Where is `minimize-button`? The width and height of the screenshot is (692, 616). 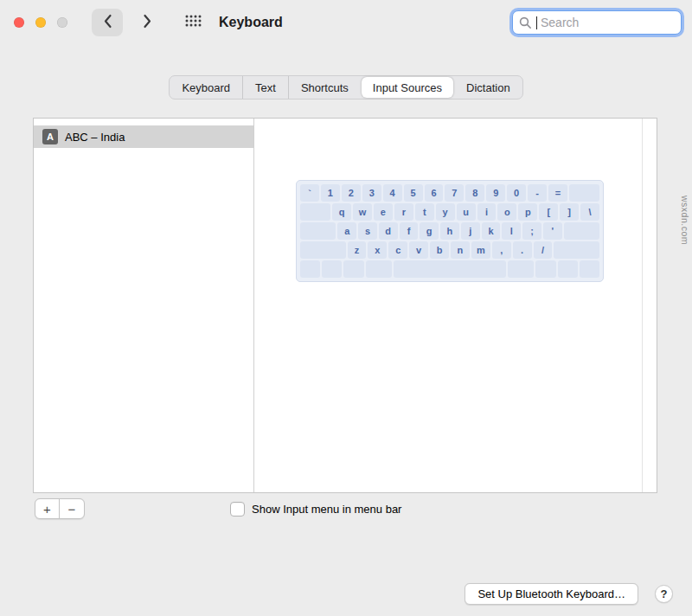
minimize-button is located at coordinates (41, 22).